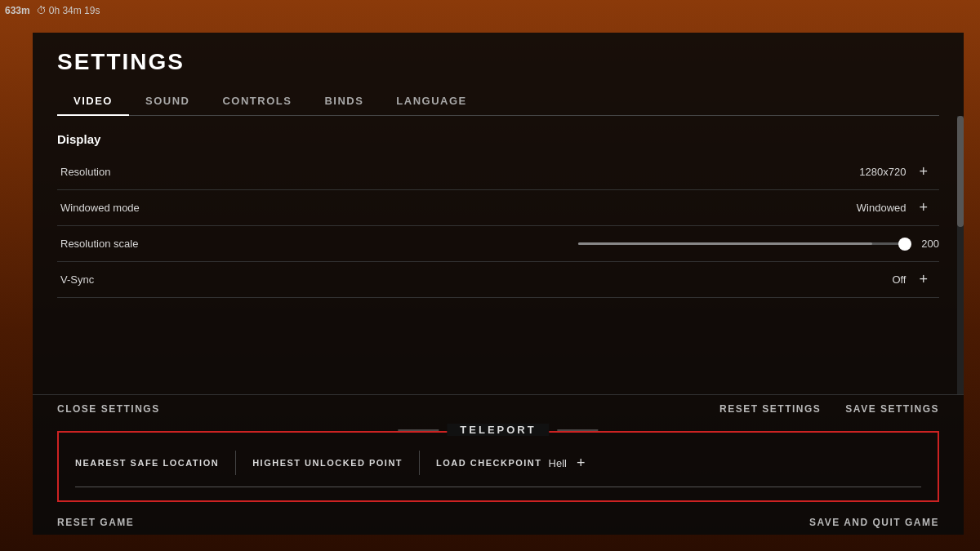 The height and width of the screenshot is (551, 980). Describe the element at coordinates (927, 243) in the screenshot. I see `value-resolution-scale: 200` at that location.